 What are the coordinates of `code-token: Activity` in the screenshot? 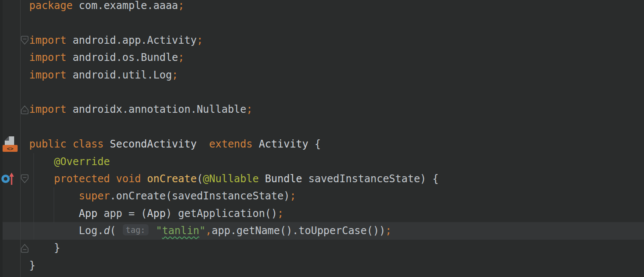 It's located at (284, 144).